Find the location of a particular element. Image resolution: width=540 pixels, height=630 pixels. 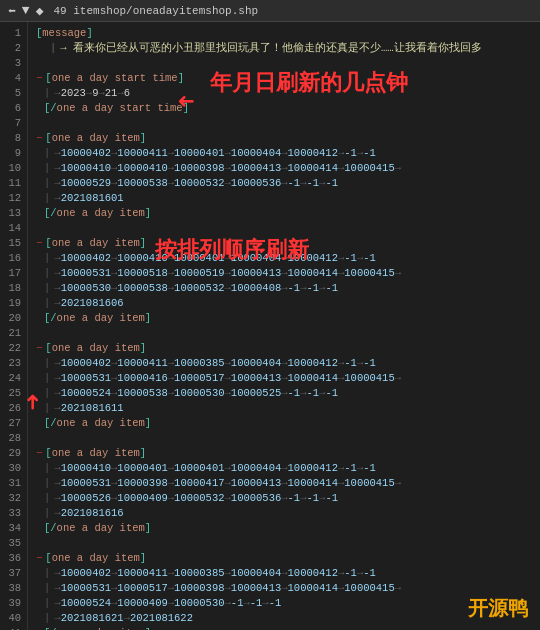

diamond-icon: ◆ is located at coordinates (40, 11).